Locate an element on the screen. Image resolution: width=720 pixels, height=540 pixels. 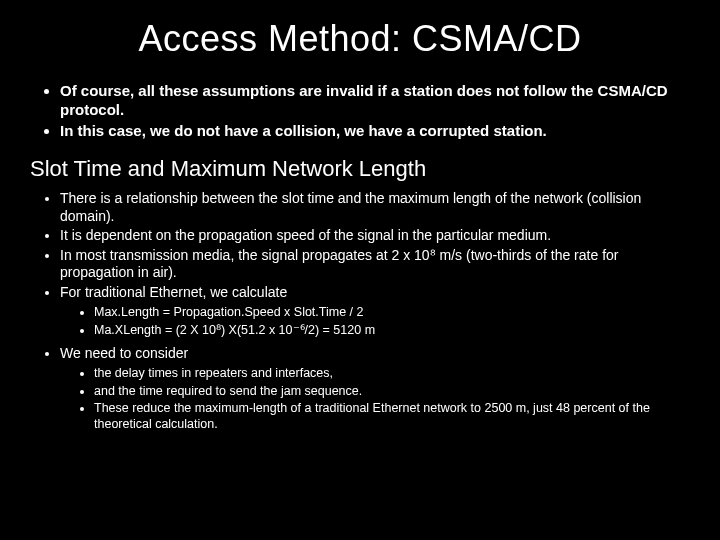
body-item: In most transmission media, the signal p… is located at coordinates (375, 264).